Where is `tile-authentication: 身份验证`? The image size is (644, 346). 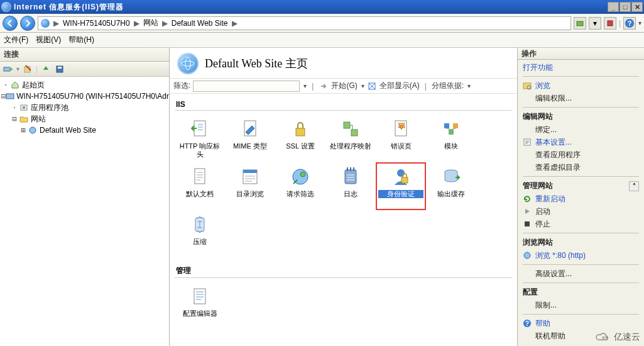 tile-authentication: 身份验证 is located at coordinates (401, 186).